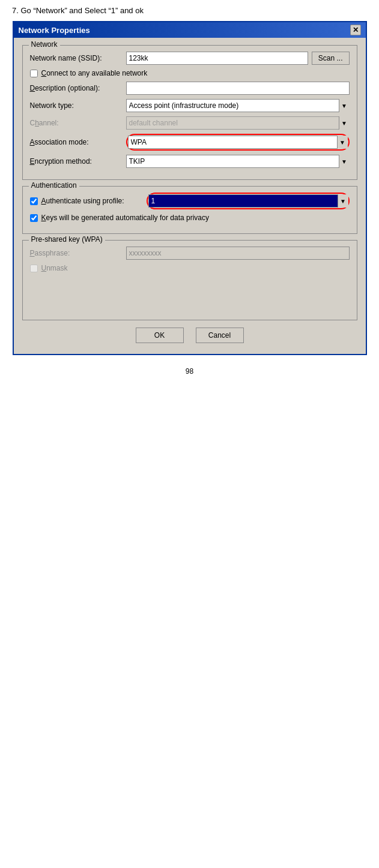 The height and width of the screenshot is (868, 379). What do you see at coordinates (190, 88) in the screenshot?
I see `description-row: Description (optional):` at bounding box center [190, 88].